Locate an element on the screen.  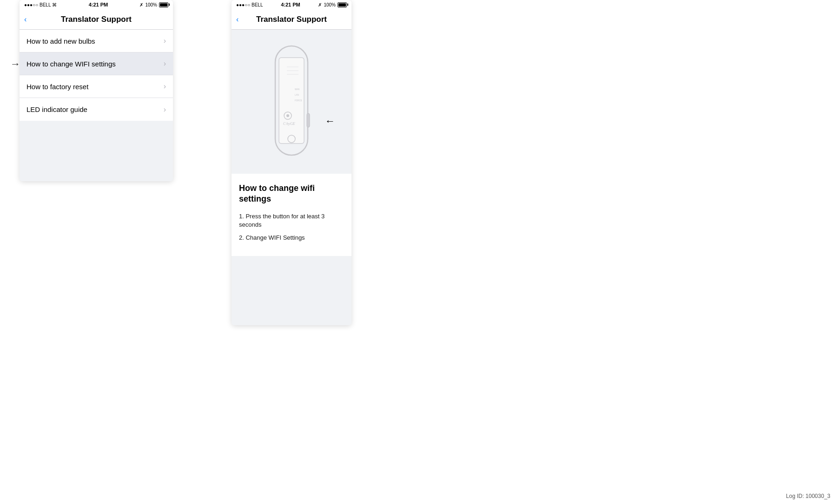
carrier-group: ●●●○○ BELL ⌘ is located at coordinates (40, 5).